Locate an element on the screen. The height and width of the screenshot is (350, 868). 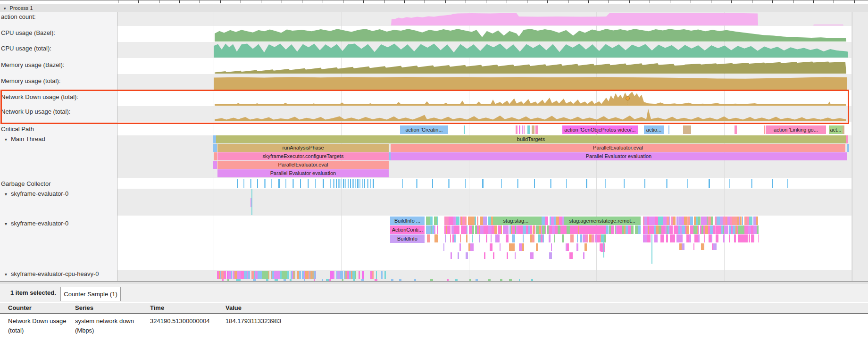
track-label-network-up-usage-total: Network Up usage (total): is located at coordinates (36, 111).